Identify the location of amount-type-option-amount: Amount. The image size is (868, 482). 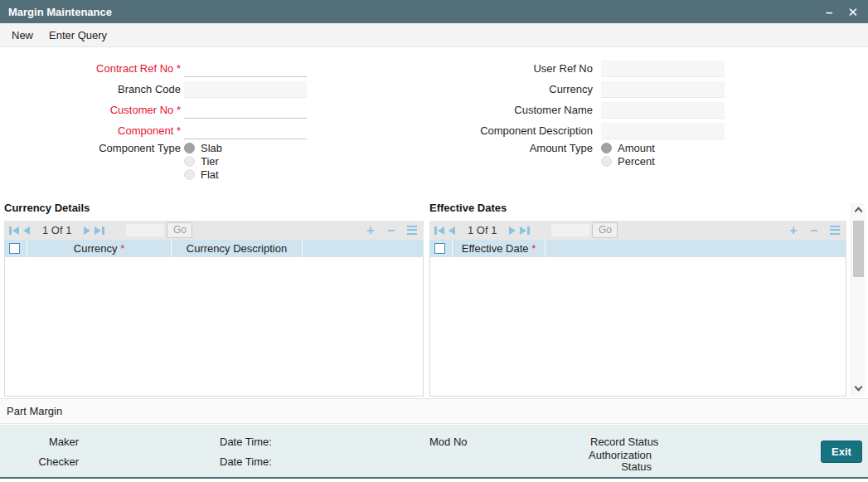
(628, 148).